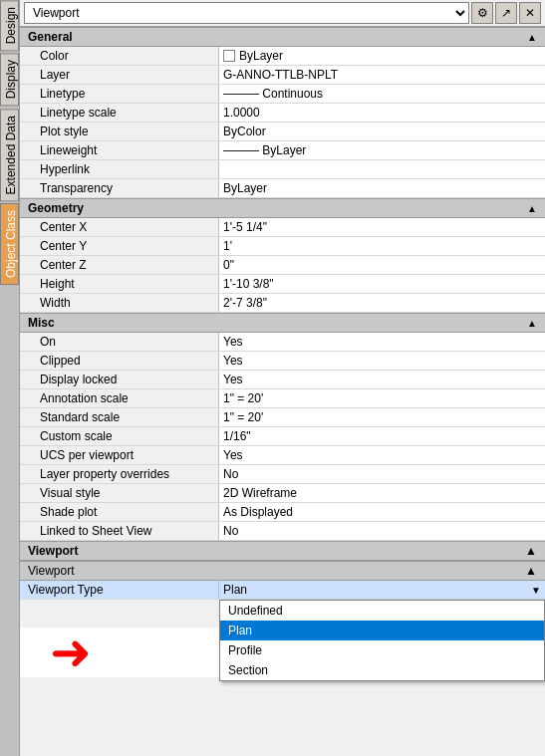 The image size is (545, 756). Describe the element at coordinates (506, 13) in the screenshot. I see `toggle-button: ↗` at that location.